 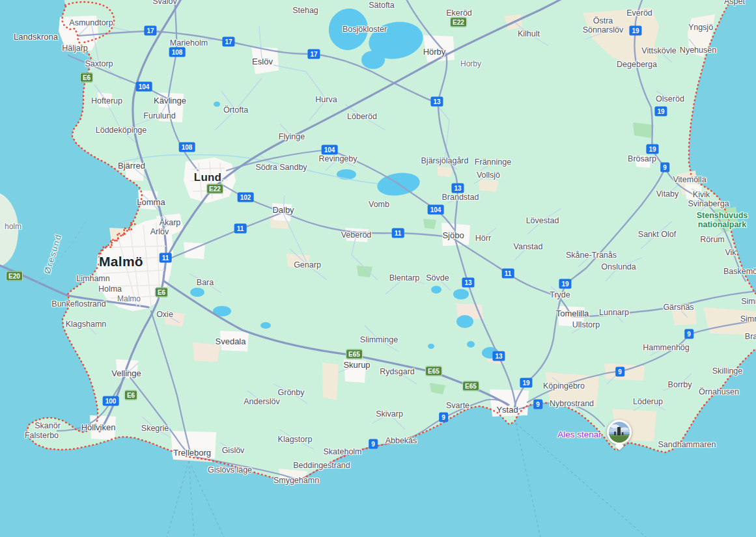 I want to click on place-label: Löderup, so click(x=648, y=402).